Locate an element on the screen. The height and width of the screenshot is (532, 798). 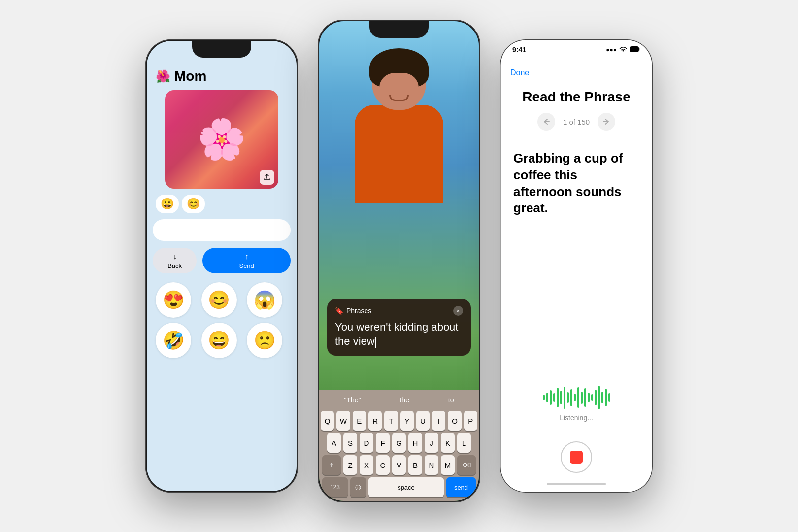
key-c: C is located at coordinates (383, 465).